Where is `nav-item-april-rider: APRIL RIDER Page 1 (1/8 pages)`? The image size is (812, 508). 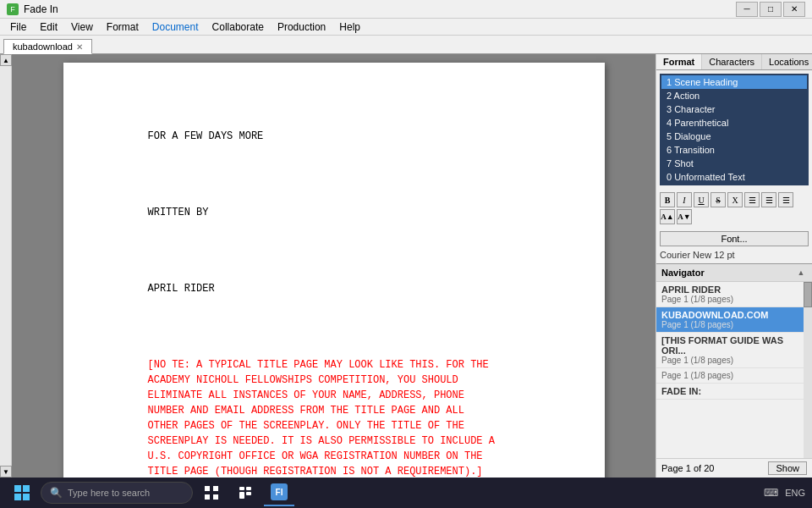
nav-item-april-rider: APRIL RIDER Page 1 (1/8 pages) is located at coordinates (734, 295).